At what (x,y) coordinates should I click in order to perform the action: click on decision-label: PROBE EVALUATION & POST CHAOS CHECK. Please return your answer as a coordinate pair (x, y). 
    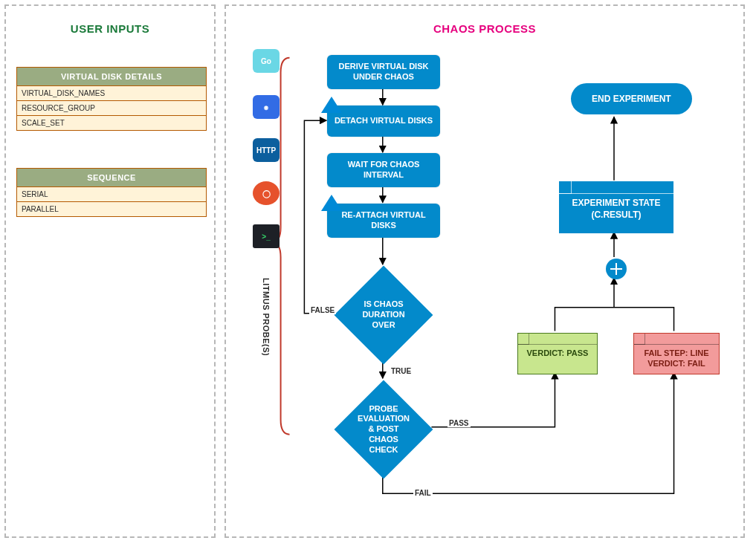
    Looking at the image, I should click on (384, 429).